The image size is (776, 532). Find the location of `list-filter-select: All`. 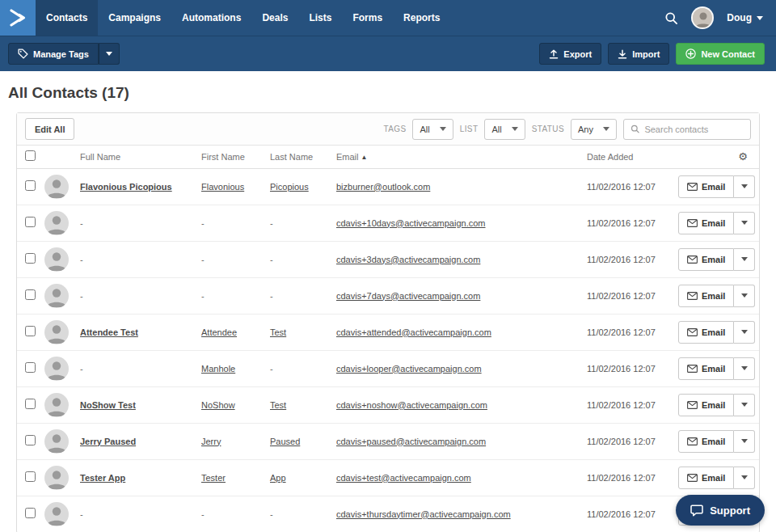

list-filter-select: All is located at coordinates (504, 129).